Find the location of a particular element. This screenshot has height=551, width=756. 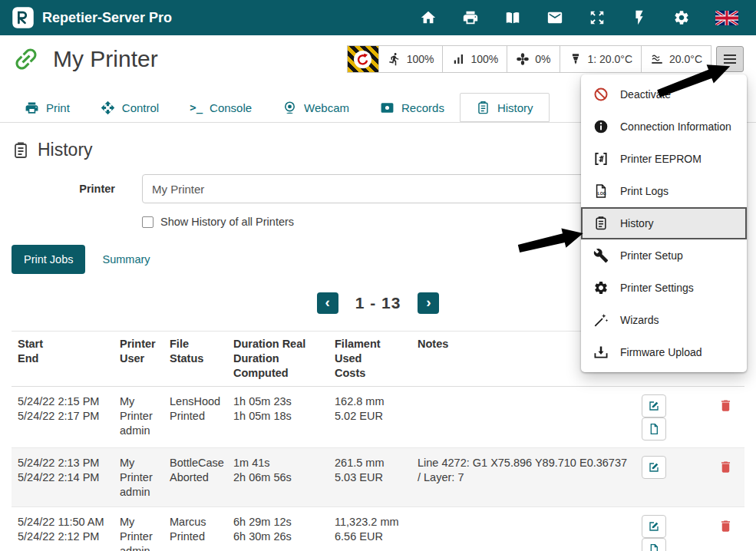

speed-runner-icon is located at coordinates (395, 59).